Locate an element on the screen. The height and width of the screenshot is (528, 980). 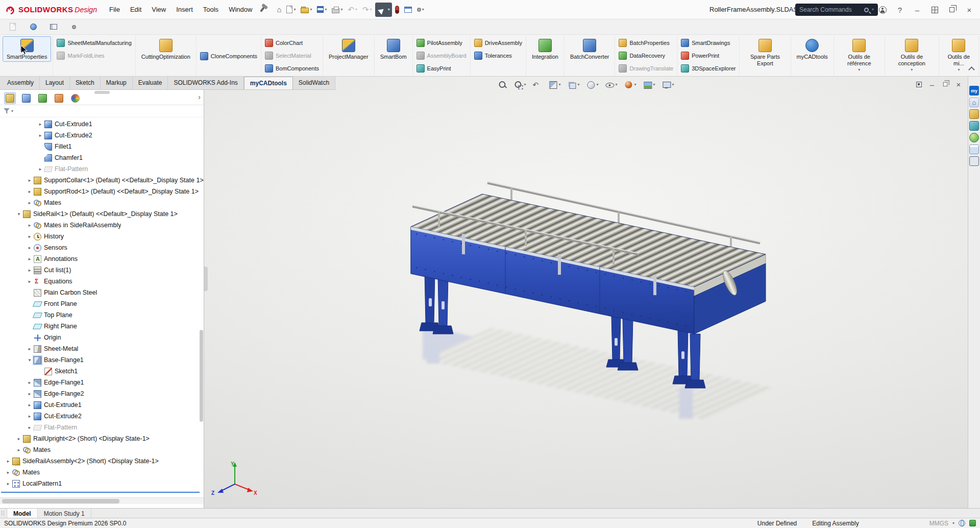
easyprint-button: EasyPrint is located at coordinates (442, 68).